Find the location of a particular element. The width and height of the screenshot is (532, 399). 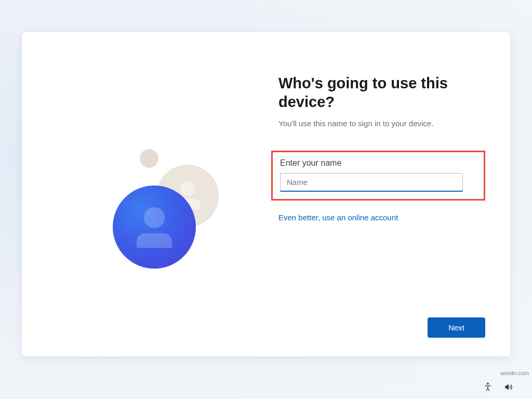

name-input is located at coordinates (371, 182).